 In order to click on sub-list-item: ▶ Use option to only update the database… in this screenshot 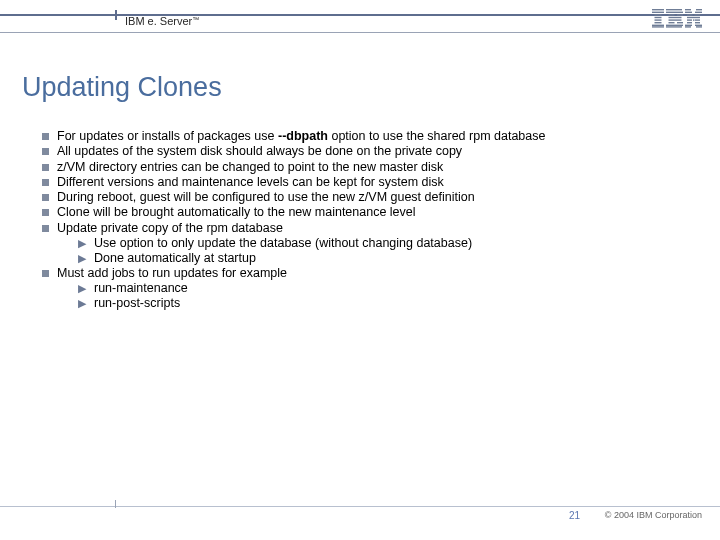, I will do `click(382, 244)`.